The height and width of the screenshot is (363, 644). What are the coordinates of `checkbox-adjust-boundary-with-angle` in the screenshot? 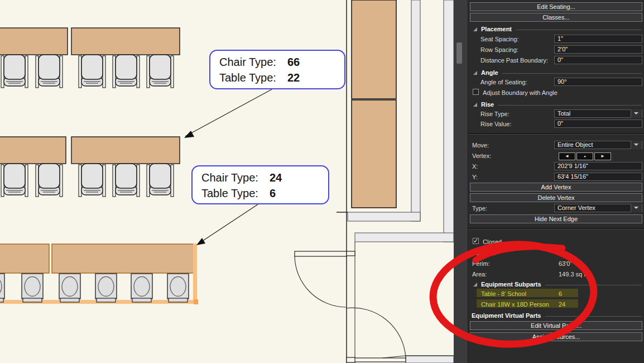 It's located at (475, 92).